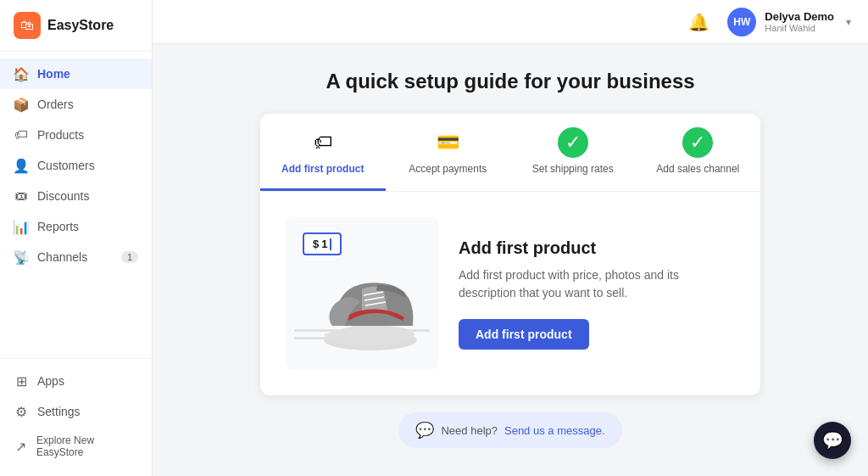  I want to click on product-lines, so click(362, 337).